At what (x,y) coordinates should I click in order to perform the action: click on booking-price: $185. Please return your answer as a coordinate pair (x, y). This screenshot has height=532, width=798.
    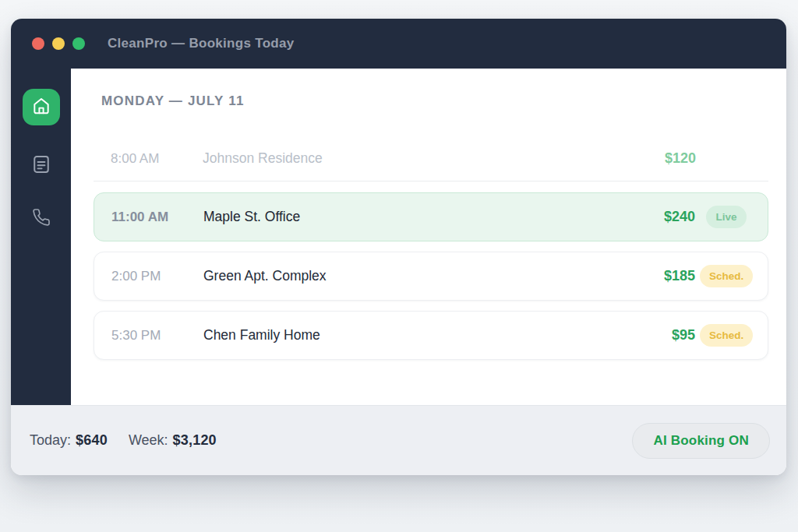
    Looking at the image, I should click on (670, 276).